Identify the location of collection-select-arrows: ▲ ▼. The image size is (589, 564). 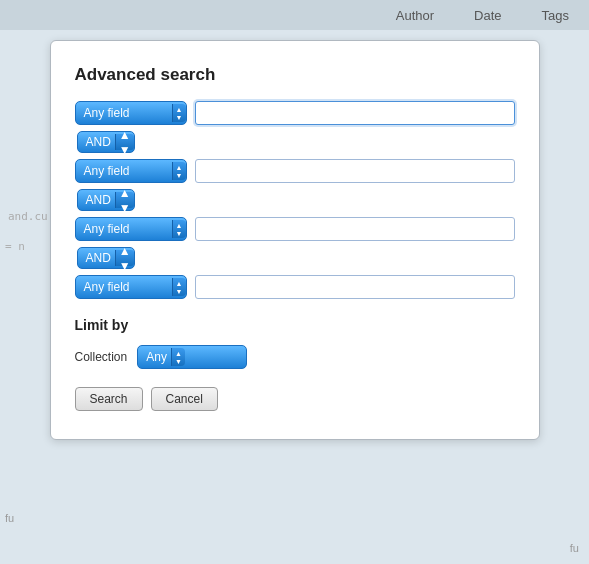
(178, 357).